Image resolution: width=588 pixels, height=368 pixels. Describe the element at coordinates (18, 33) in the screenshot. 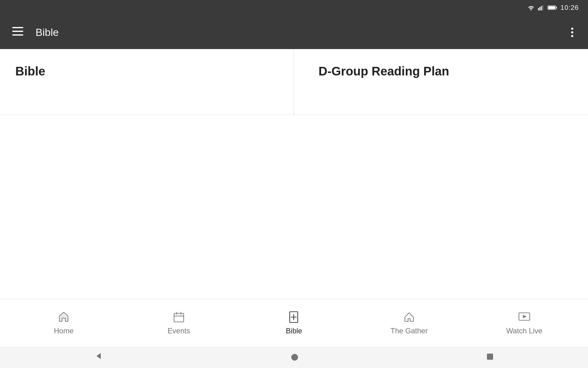

I see `hamburger-icon` at that location.